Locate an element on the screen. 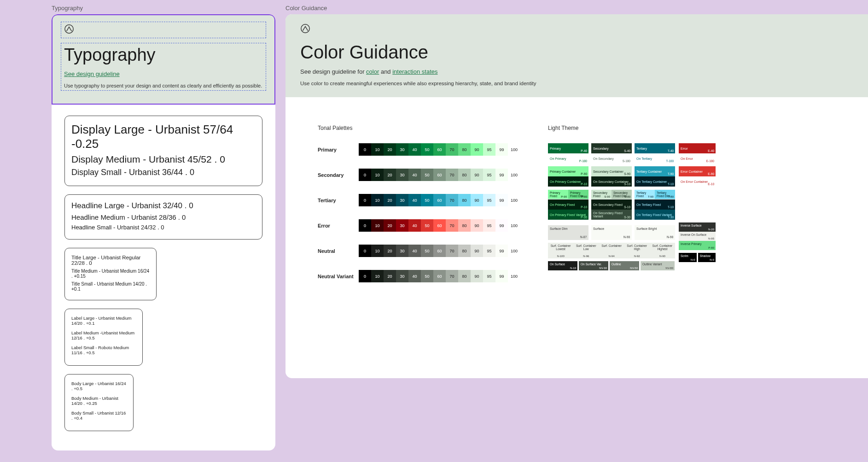 This screenshot has width=868, height=462. tonal-row-primary: Primary01020304050607080909599100 is located at coordinates (419, 149).